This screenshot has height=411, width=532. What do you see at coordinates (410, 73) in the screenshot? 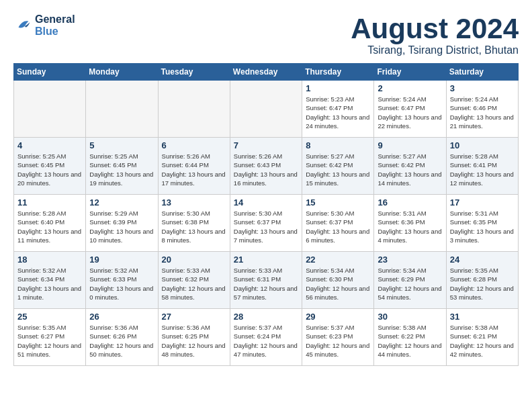
I see `header-friday: Friday` at bounding box center [410, 73].